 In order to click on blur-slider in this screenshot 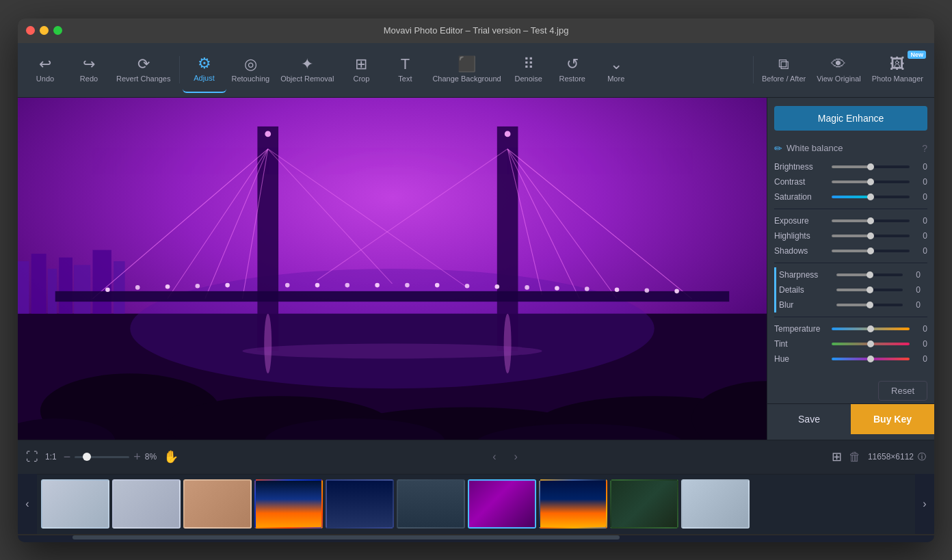, I will do `click(870, 305)`.